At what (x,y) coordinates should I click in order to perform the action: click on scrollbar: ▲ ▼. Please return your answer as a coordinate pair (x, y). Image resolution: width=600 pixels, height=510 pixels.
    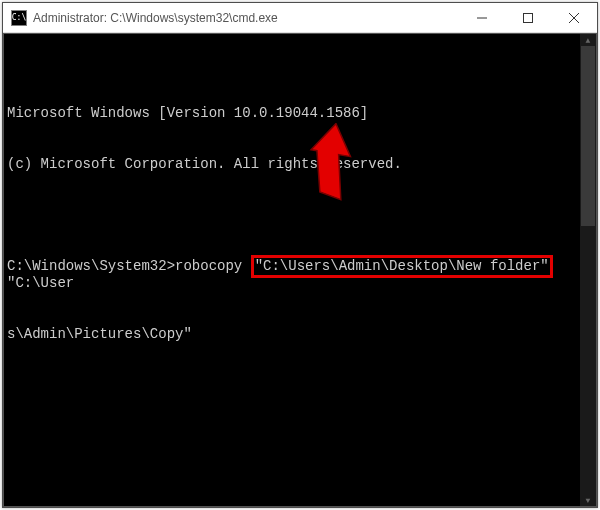
    Looking at the image, I should click on (588, 270).